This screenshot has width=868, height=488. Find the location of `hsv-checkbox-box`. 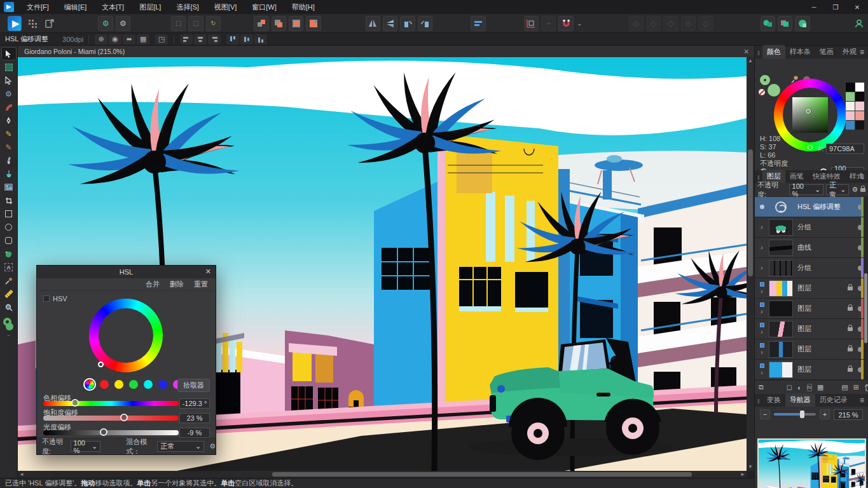

hsv-checkbox-box is located at coordinates (46, 299).